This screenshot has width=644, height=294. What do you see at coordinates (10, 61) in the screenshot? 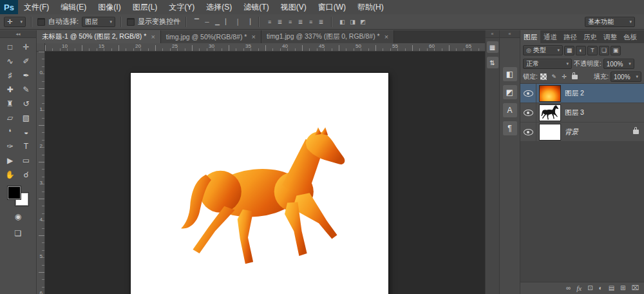
I see `lasso-tool: ∿` at bounding box center [10, 61].